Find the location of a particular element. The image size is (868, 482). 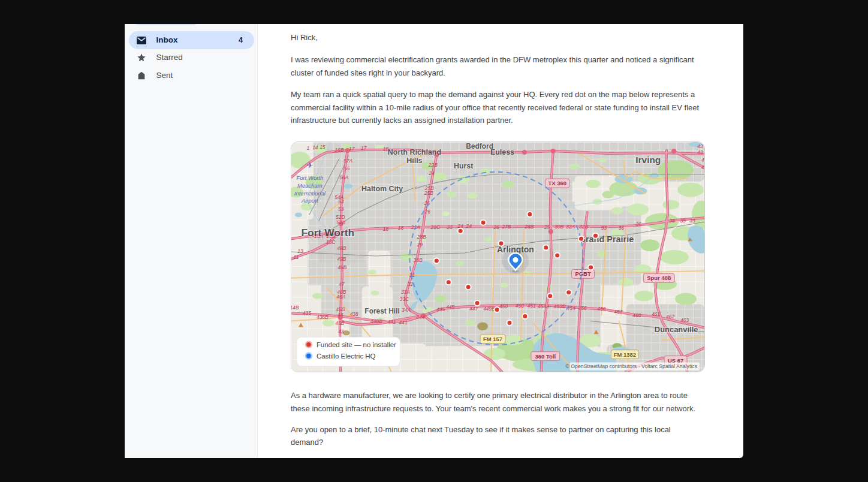

svg-text: Euless is located at coordinates (502, 152).